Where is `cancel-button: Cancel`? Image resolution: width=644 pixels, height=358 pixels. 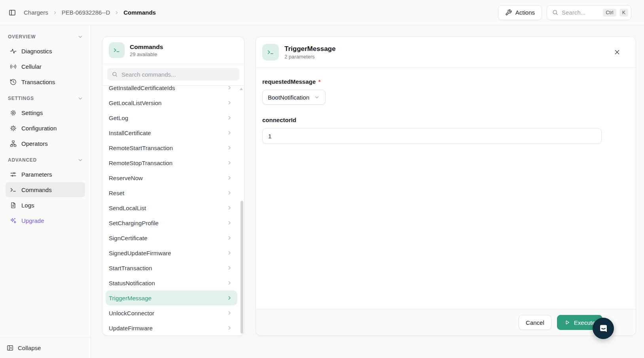
cancel-button: Cancel is located at coordinates (535, 322).